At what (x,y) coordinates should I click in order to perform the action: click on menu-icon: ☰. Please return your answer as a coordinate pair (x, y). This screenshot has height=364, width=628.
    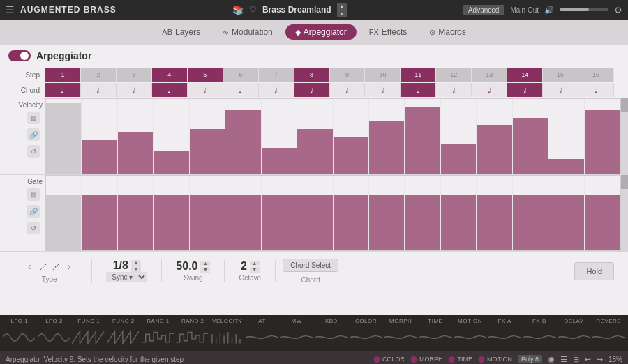
    Looking at the image, I should click on (10, 10).